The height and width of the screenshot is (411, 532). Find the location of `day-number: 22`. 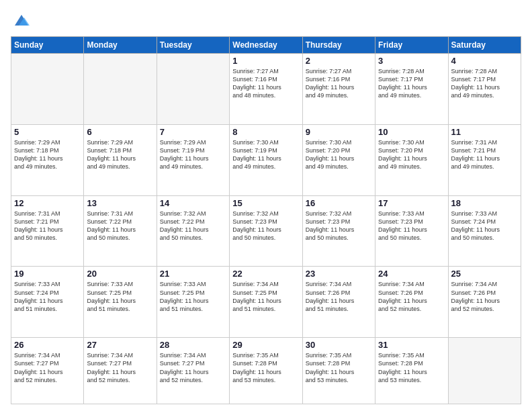

day-number: 22 is located at coordinates (266, 274).